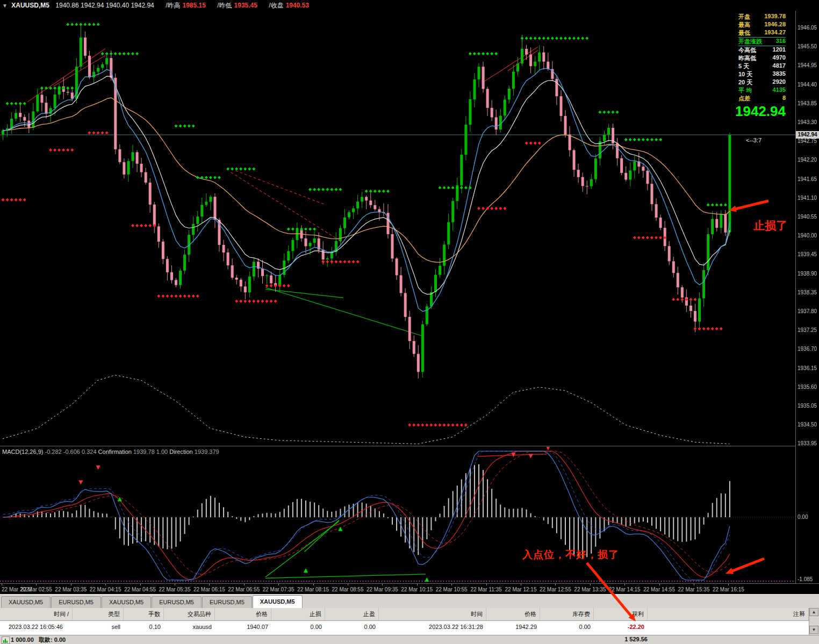 The width and height of the screenshot is (819, 644). Describe the element at coordinates (807, 122) in the screenshot. I see `price-axis-label: 1943.30` at that location.